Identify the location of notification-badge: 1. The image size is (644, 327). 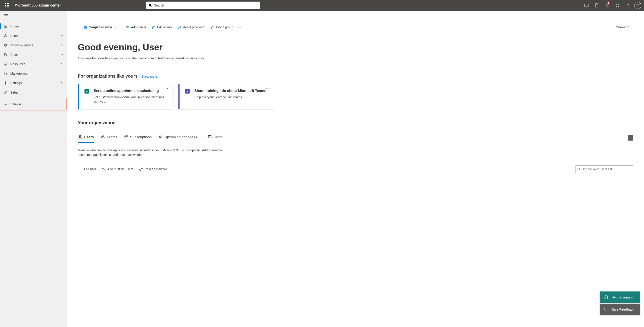
(608, 3).